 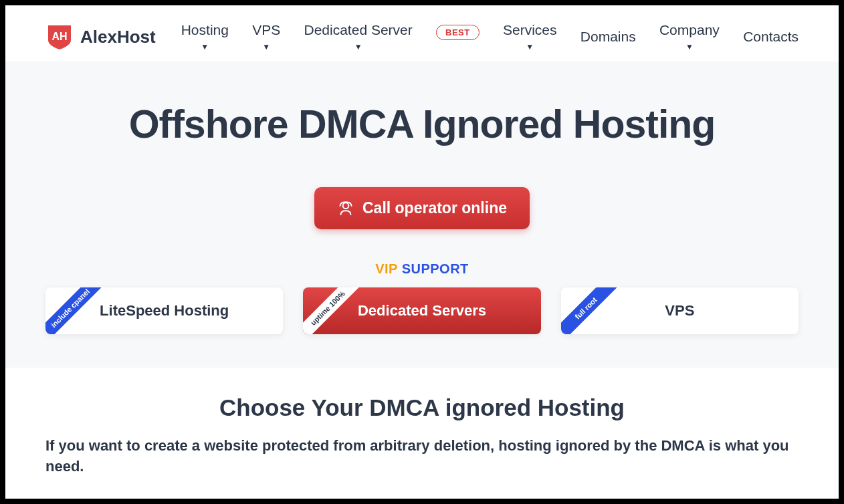 I want to click on logo-shield-icon: AH, so click(x=60, y=37).